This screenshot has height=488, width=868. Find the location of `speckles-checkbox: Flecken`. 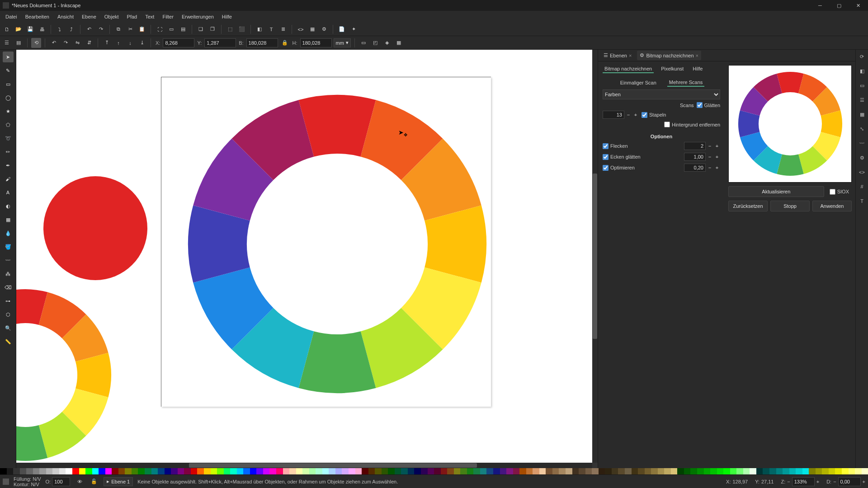

speckles-checkbox: Flecken is located at coordinates (642, 146).